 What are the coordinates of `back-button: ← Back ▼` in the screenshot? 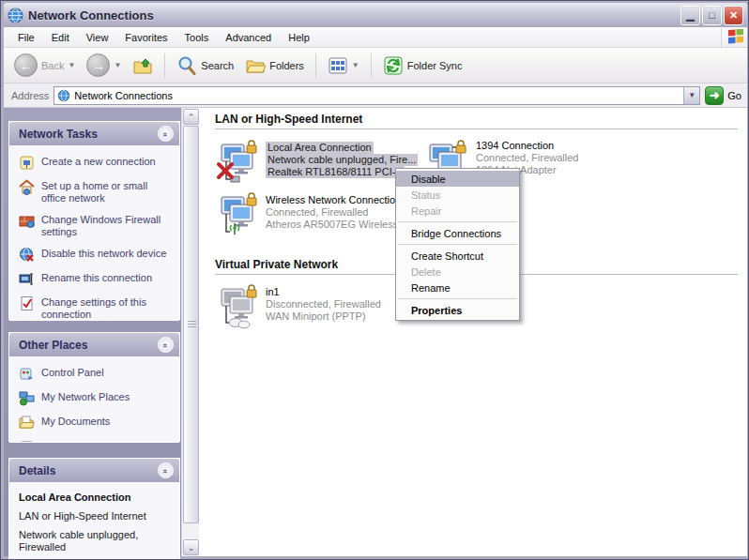 It's located at (45, 66).